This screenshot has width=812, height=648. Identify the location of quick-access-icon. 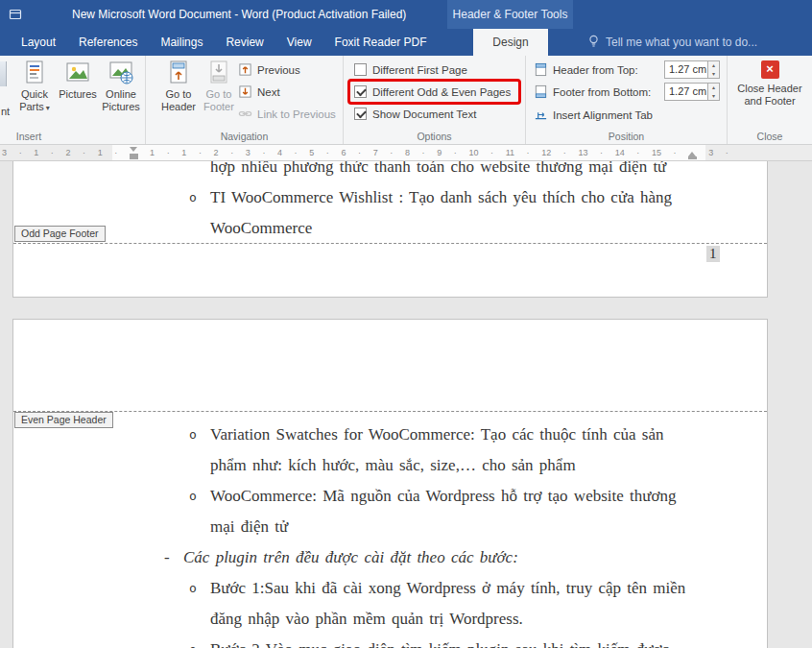
(15, 14).